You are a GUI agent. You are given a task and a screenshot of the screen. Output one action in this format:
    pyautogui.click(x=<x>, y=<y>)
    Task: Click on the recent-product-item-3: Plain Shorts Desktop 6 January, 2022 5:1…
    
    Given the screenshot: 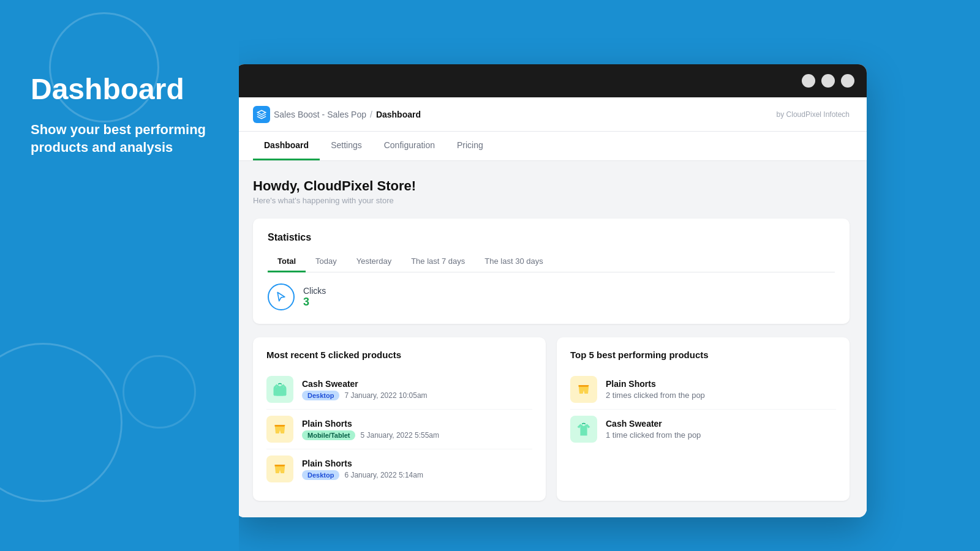 What is the action you would take?
    pyautogui.click(x=399, y=469)
    